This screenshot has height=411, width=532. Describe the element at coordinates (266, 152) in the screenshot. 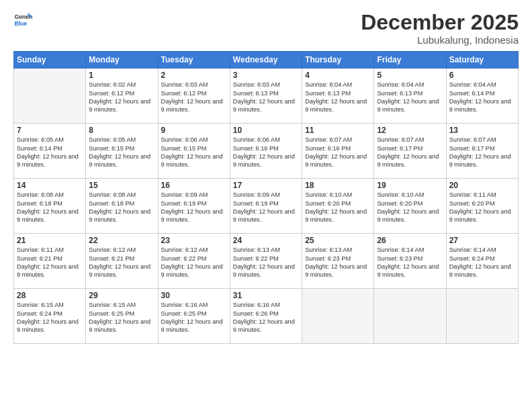

I see `sun-info: Sunrise: 6:06 AMSunset: 6:16 PMDaylight:…` at that location.